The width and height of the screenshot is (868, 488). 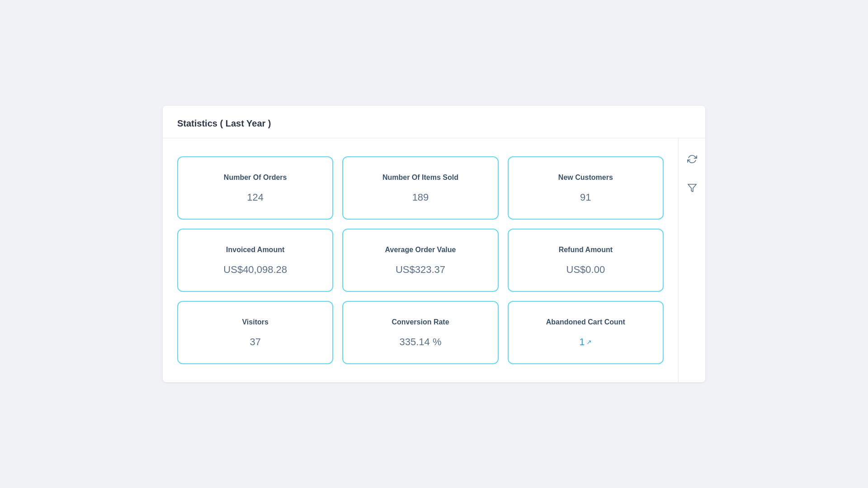 What do you see at coordinates (692, 159) in the screenshot?
I see `refresh-icon` at bounding box center [692, 159].